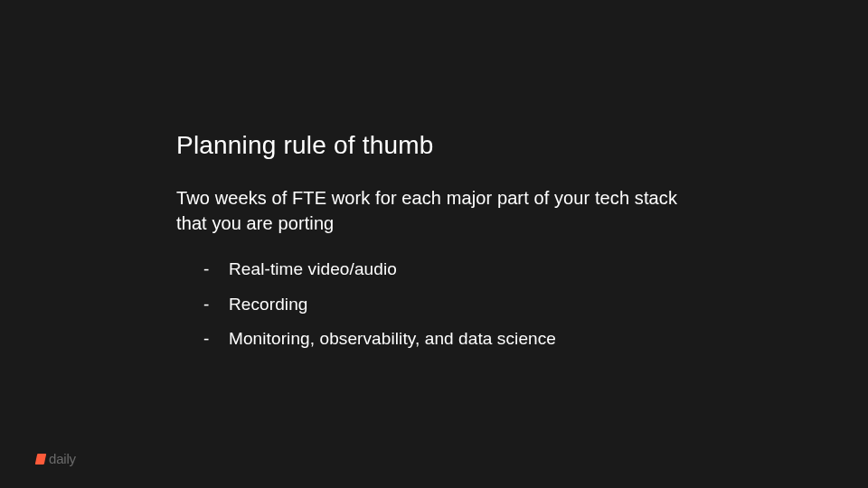 The width and height of the screenshot is (868, 488). What do you see at coordinates (269, 304) in the screenshot?
I see `bullet-text: Recording` at bounding box center [269, 304].